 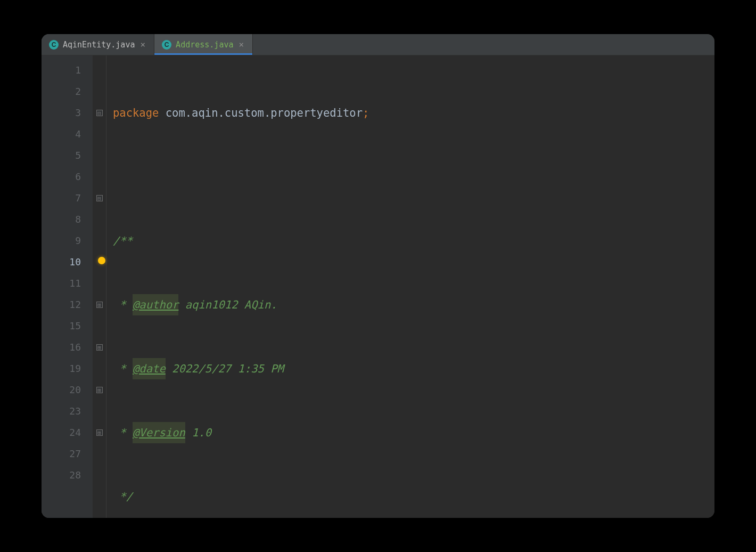 What do you see at coordinates (67, 287) in the screenshot?
I see `line-number-gutter: 1 2 3 4 5 6 7 8 9 10 11 12 15 16 19 20 2…` at bounding box center [67, 287].